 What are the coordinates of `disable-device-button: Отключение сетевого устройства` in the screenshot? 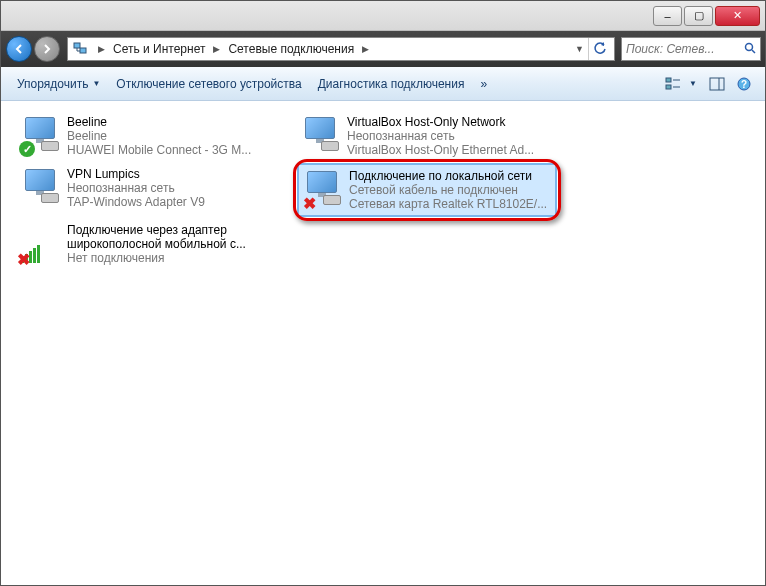 It's located at (208, 84).